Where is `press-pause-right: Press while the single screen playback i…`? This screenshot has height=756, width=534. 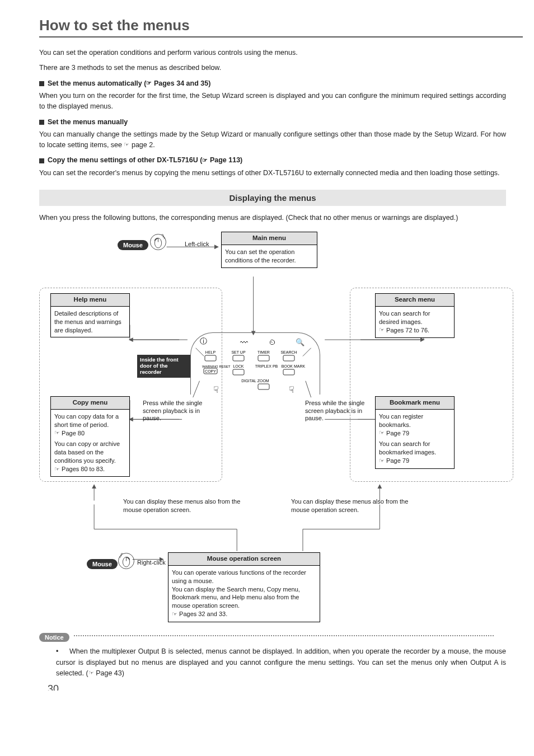
press-pause-right: Press while the single screen playback i… is located at coordinates (336, 411).